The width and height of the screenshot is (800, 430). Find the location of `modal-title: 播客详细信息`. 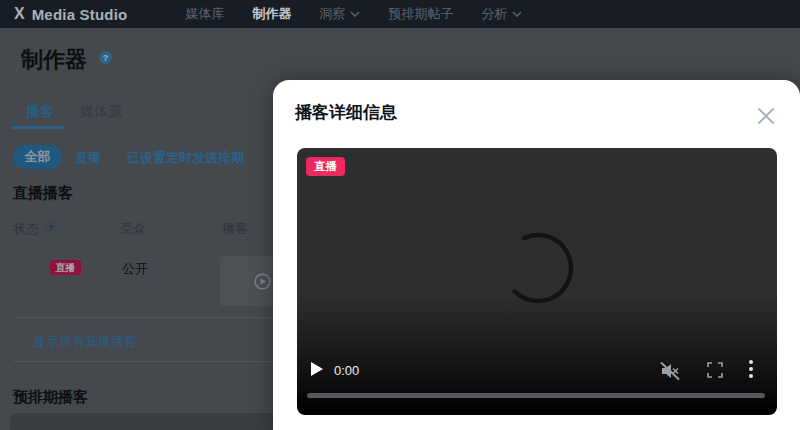

modal-title: 播客详细信息 is located at coordinates (346, 112).